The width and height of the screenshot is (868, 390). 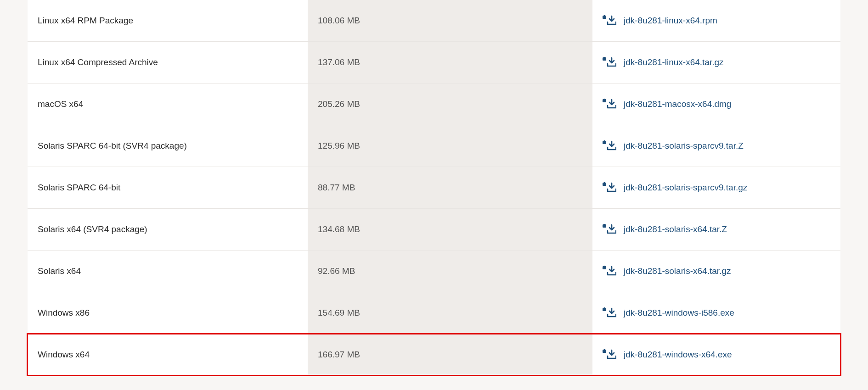 What do you see at coordinates (168, 355) in the screenshot?
I see `product-name: Windows x64` at bounding box center [168, 355].